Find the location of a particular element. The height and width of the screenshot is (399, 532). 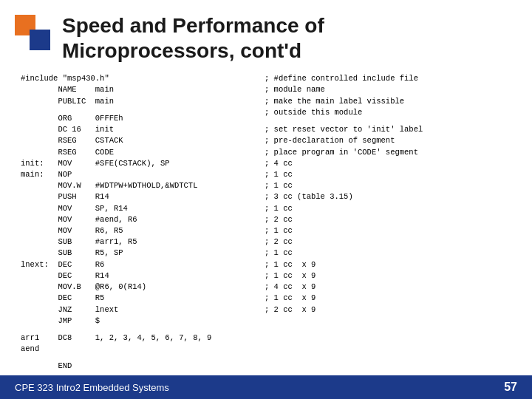

comment-line: ; #define controlled include file is located at coordinates (388, 78).